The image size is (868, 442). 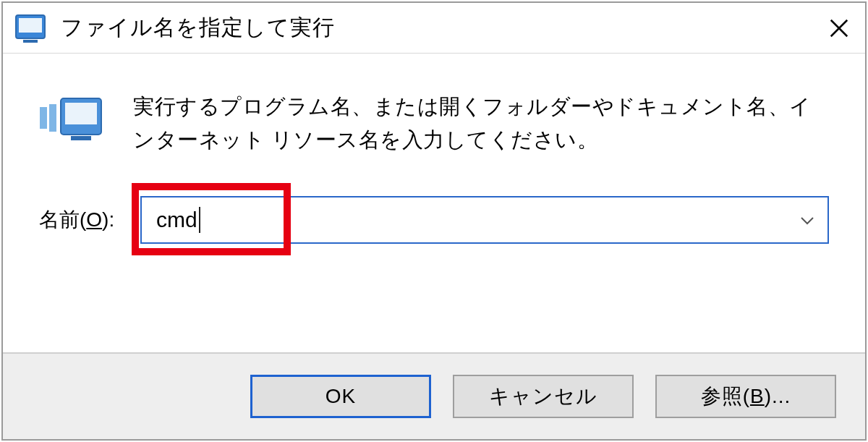 What do you see at coordinates (746, 396) in the screenshot?
I see `browse-button: 参照(B)...` at bounding box center [746, 396].